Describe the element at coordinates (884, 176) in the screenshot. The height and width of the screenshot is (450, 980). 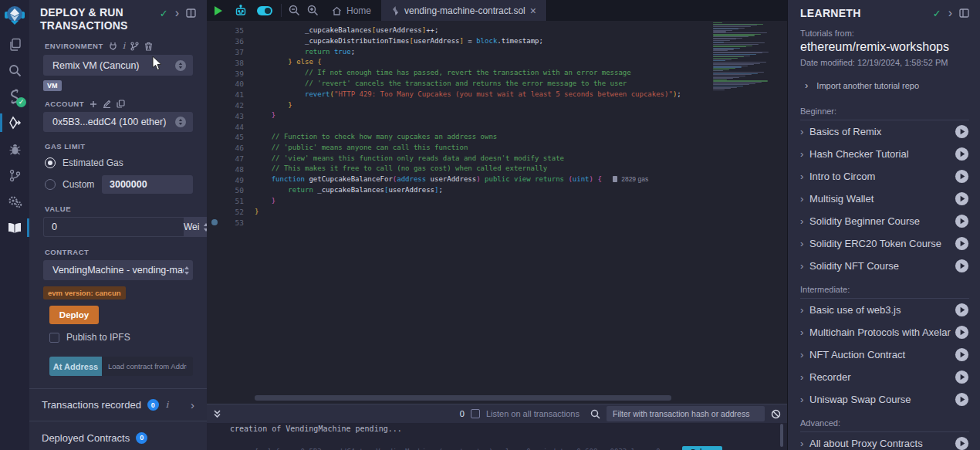
I see `tutorial-item: ›Intro to Circom` at that location.